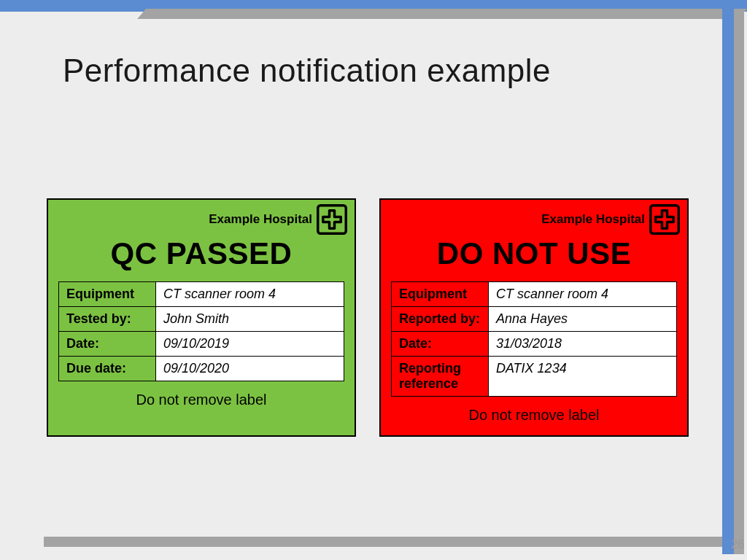 This screenshot has height=560, width=747. Describe the element at coordinates (582, 344) in the screenshot. I see `row-value: 31/03/2018` at that location.